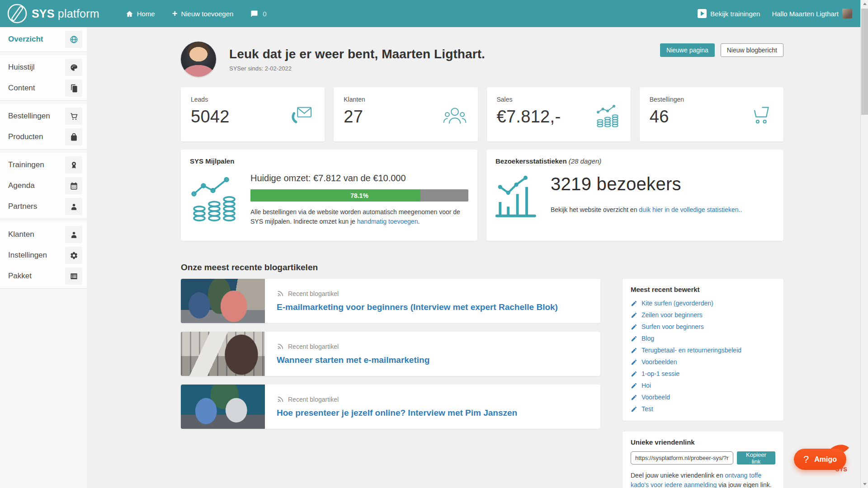 The image size is (868, 488). I want to click on recently-edited-card: Meest recent bewerkt Kite surfen (gevord…, so click(703, 350).